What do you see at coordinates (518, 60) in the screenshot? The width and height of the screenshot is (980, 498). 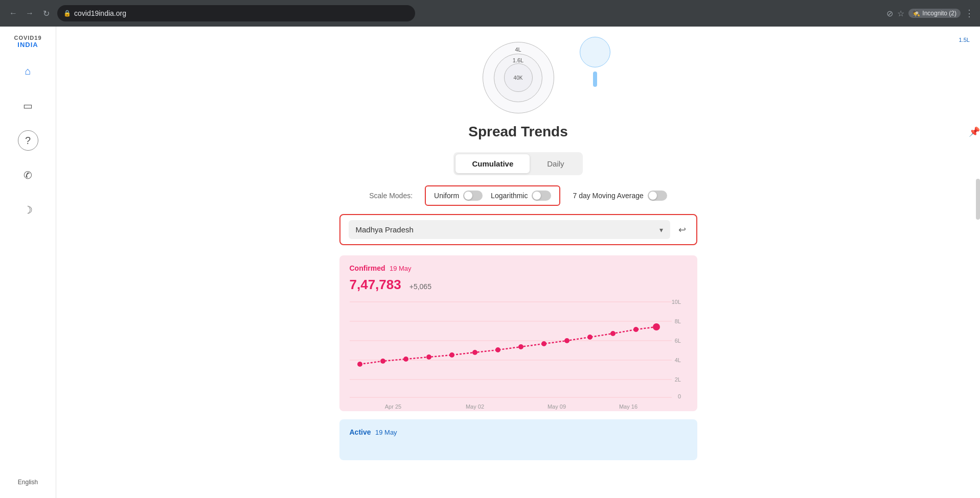 I see `bubble-label-1-6l: 1.6L` at bounding box center [518, 60].